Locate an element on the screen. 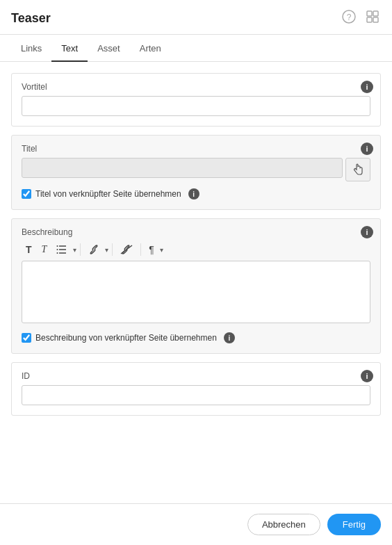 The width and height of the screenshot is (392, 545). beschreibung-checkbox-info-icon: i is located at coordinates (229, 338).